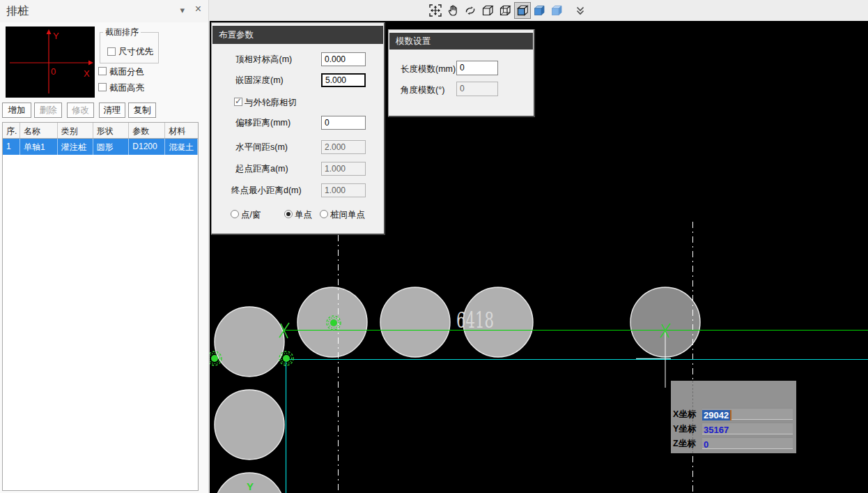 The image size is (868, 493). Describe the element at coordinates (102, 87) in the screenshot. I see `section-highlight-checkbox` at that location.